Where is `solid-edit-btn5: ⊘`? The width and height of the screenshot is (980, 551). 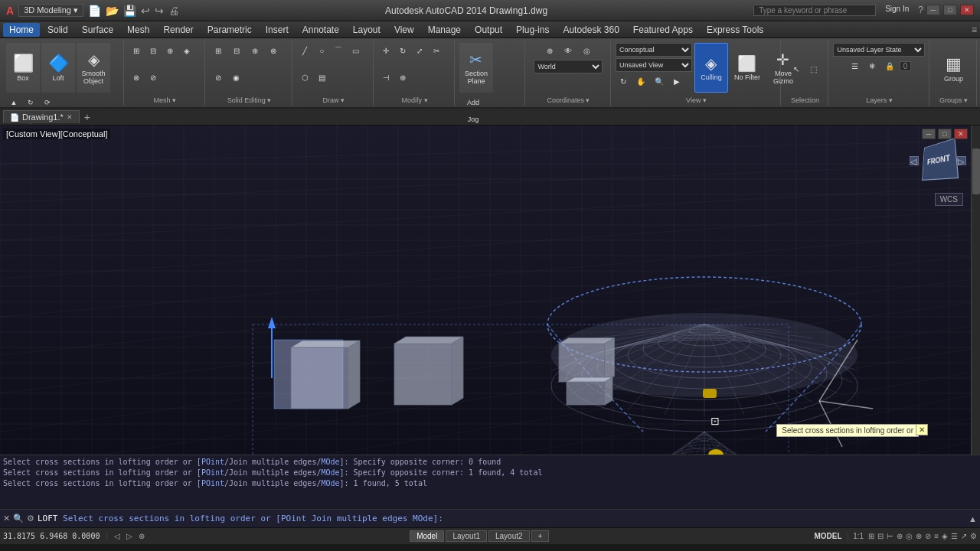
solid-edit-btn5: ⊘ is located at coordinates (218, 77).